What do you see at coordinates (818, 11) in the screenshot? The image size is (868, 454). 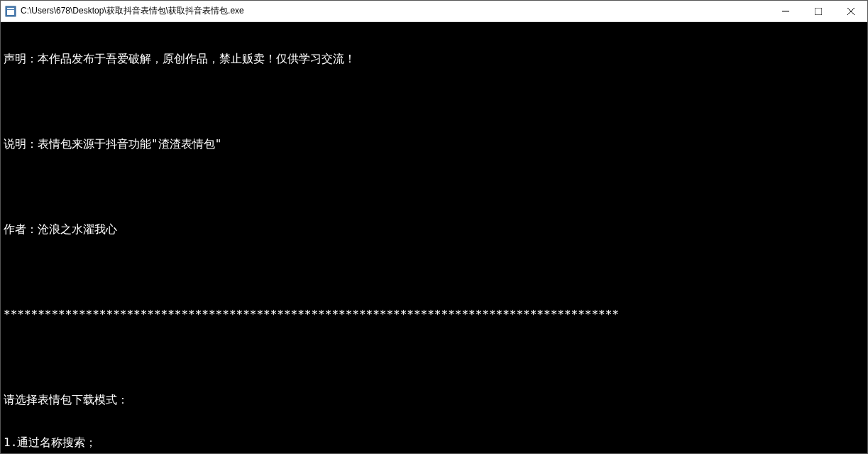 I see `window-controls` at bounding box center [818, 11].